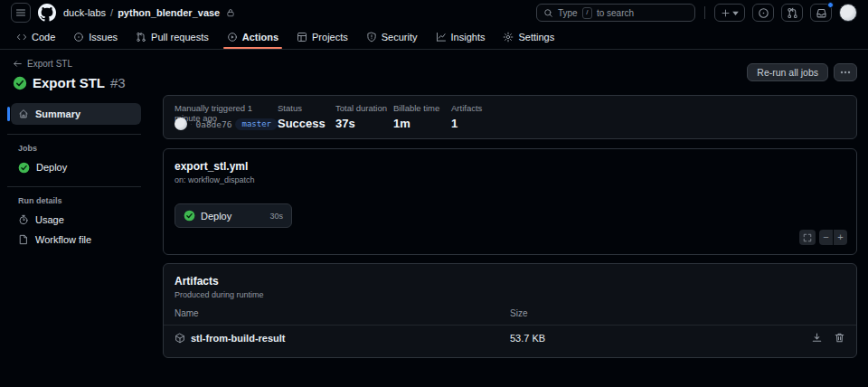 This screenshot has width=868, height=387. What do you see at coordinates (257, 125) in the screenshot?
I see `branch-badge: master` at bounding box center [257, 125].